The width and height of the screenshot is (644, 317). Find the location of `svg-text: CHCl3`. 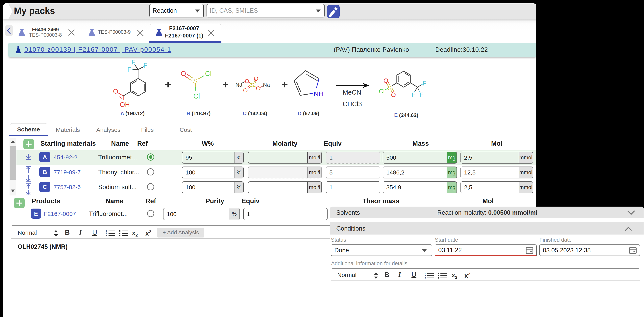

svg-text: CHCl3 is located at coordinates (352, 104).